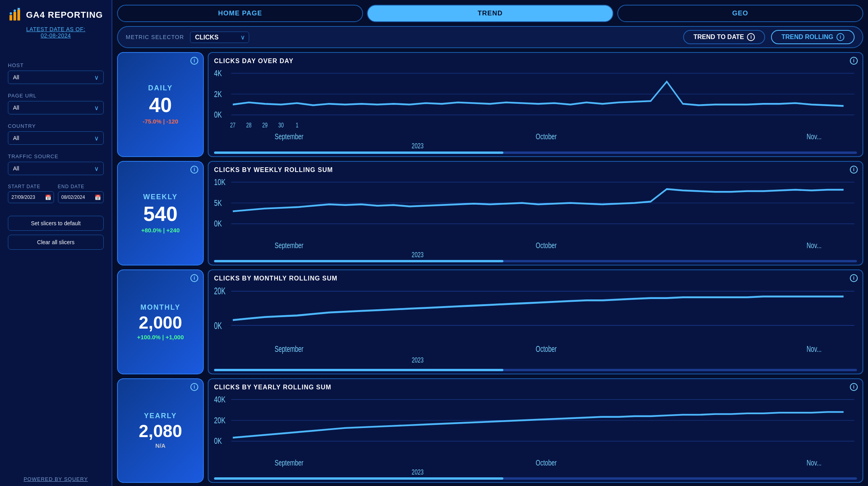 The height and width of the screenshot is (486, 868). Describe the element at coordinates (813, 37) in the screenshot. I see `trend-rolling-button: TREND ROLLING i` at that location.